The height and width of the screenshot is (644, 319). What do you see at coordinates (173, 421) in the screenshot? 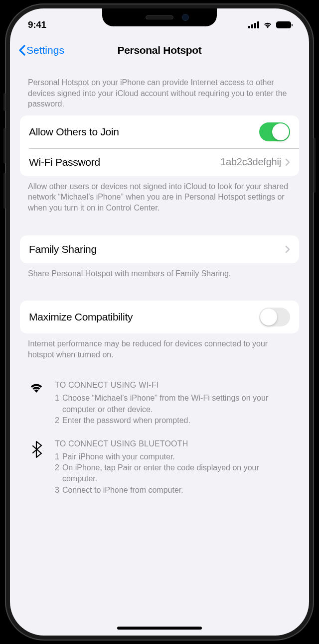
I see `wifi-step-2: 2Enter the password when prompted.` at bounding box center [173, 421].